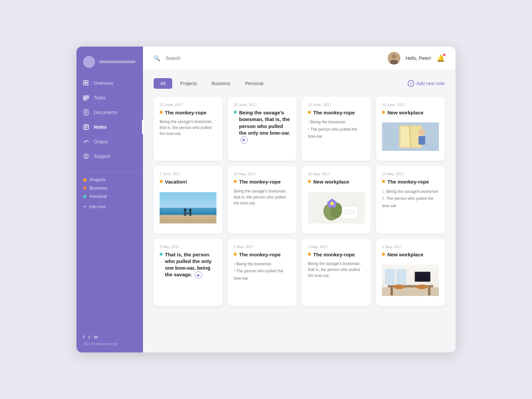  What do you see at coordinates (110, 127) in the screenshot?
I see `sidebar-item-notes: Notes` at bounding box center [110, 127].